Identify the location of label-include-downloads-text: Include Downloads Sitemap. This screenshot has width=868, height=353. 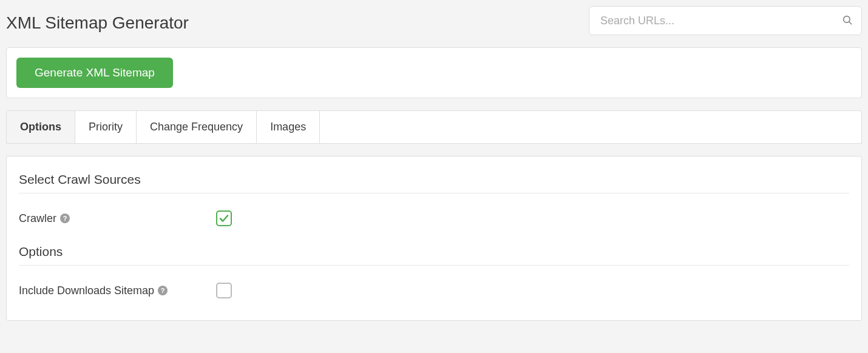
(86, 291).